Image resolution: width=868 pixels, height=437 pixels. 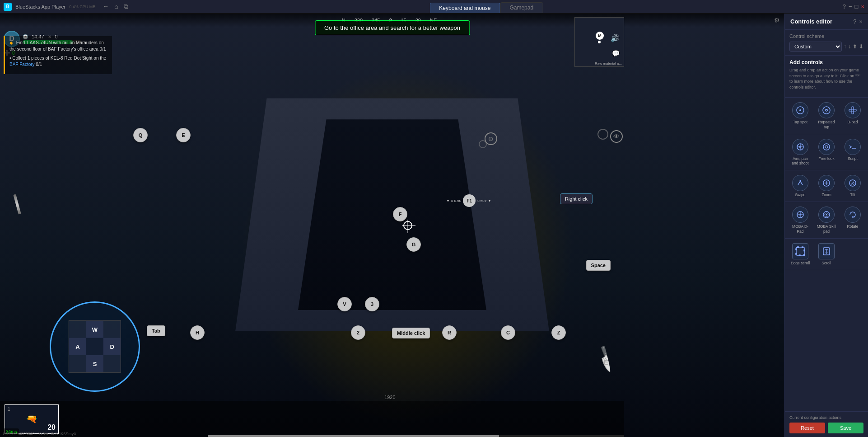 I want to click on key-R: R, so click(x=449, y=333).